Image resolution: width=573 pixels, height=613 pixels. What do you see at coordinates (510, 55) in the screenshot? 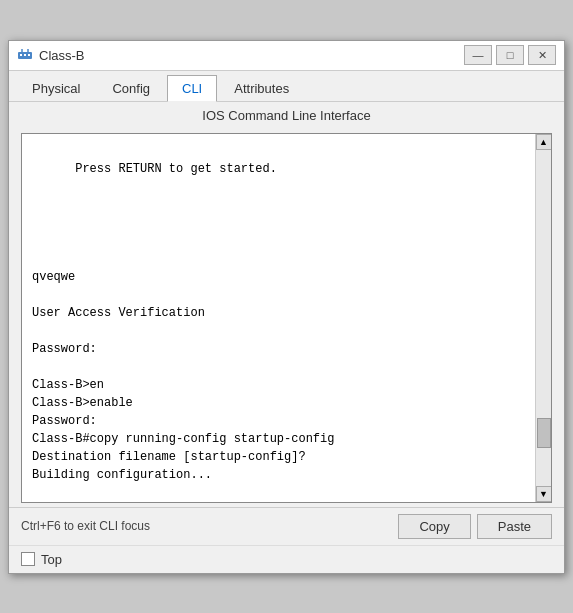
I see `maximize-button: □` at bounding box center [510, 55].